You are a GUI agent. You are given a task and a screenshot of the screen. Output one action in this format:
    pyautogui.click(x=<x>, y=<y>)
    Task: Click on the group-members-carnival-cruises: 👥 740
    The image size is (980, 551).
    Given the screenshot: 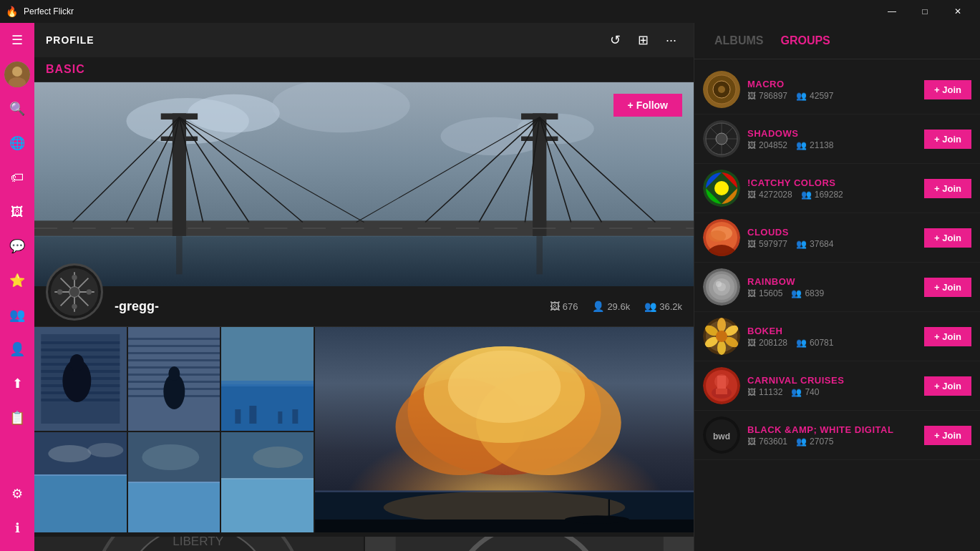 What is the action you would take?
    pyautogui.click(x=805, y=392)
    